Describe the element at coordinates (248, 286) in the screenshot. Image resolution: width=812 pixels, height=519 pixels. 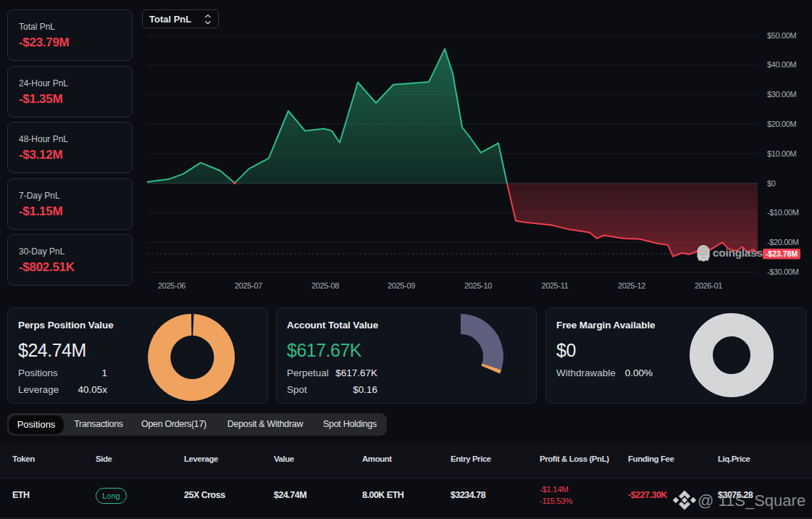
I see `svg-text: 2025-07` at that location.